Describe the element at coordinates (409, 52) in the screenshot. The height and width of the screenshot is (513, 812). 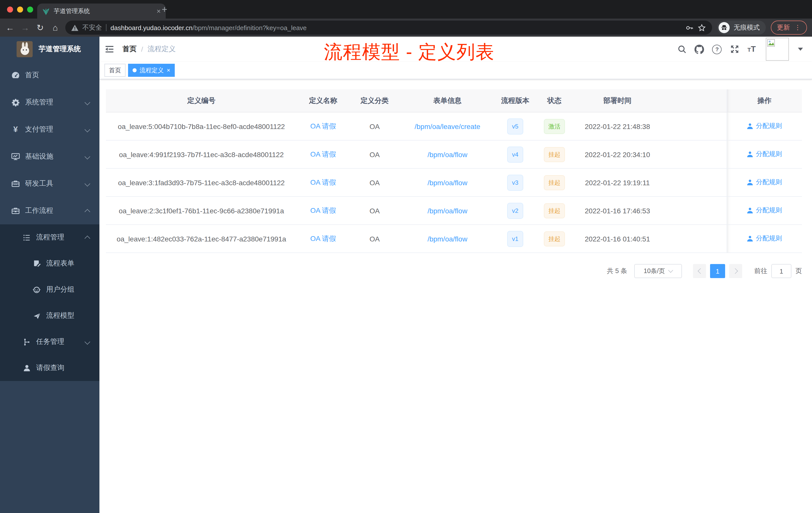
I see `page-annotation: 流程模型 - 定义列表` at that location.